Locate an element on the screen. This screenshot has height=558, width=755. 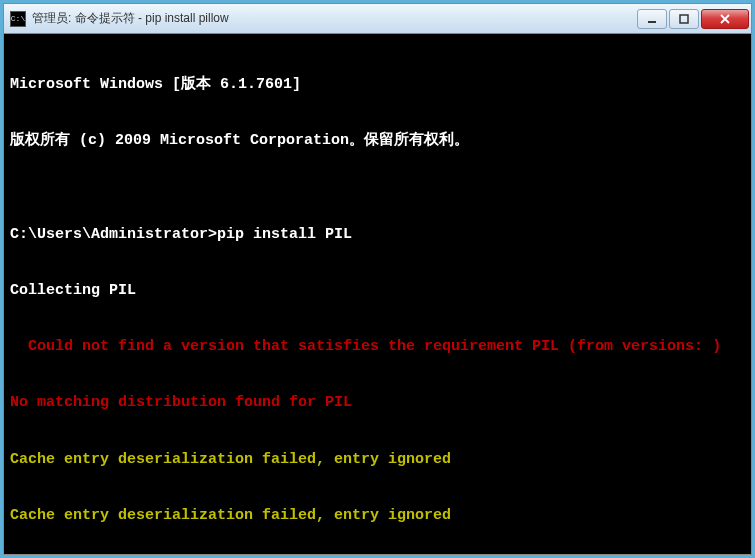
close-icon is located at coordinates (725, 19).